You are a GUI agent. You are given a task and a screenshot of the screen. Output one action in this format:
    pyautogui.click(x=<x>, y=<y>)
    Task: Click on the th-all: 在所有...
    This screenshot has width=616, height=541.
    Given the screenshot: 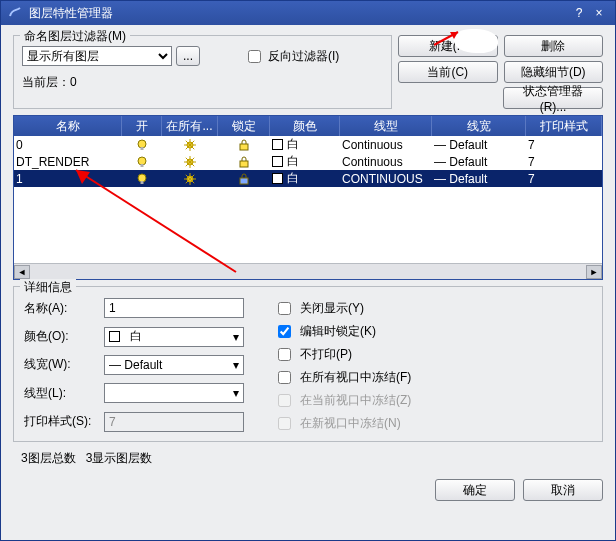 What is the action you would take?
    pyautogui.click(x=190, y=126)
    